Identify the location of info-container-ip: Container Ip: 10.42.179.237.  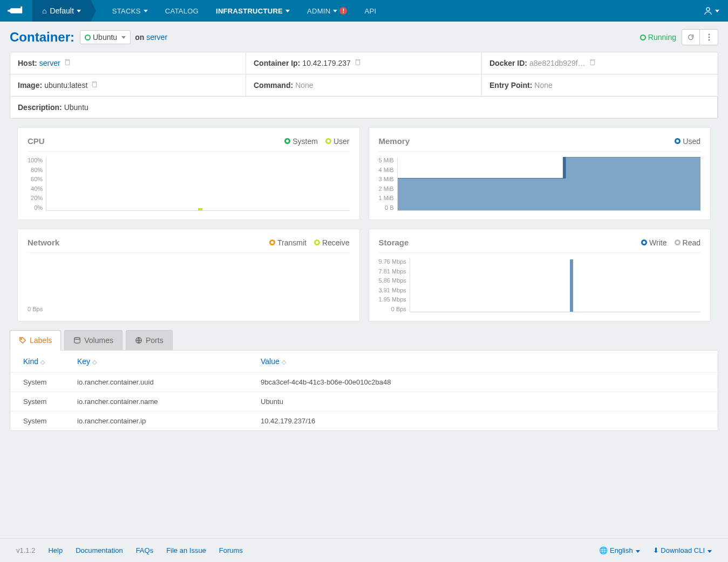
(364, 64).